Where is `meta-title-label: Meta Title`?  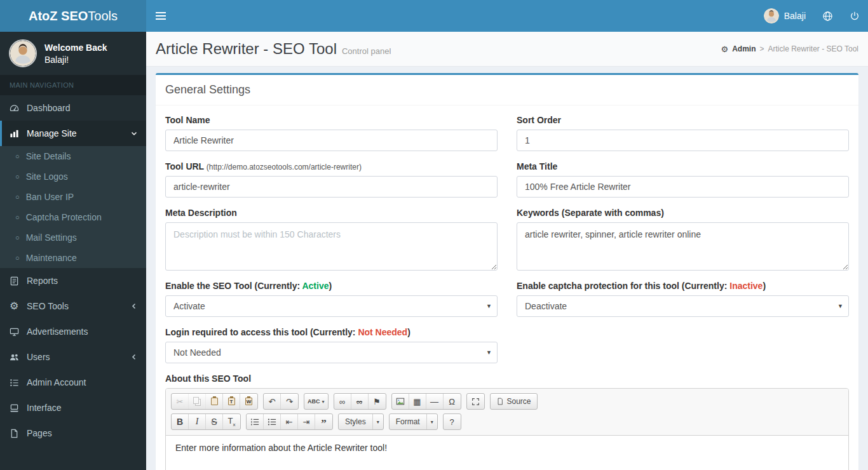 meta-title-label: Meta Title is located at coordinates (682, 166).